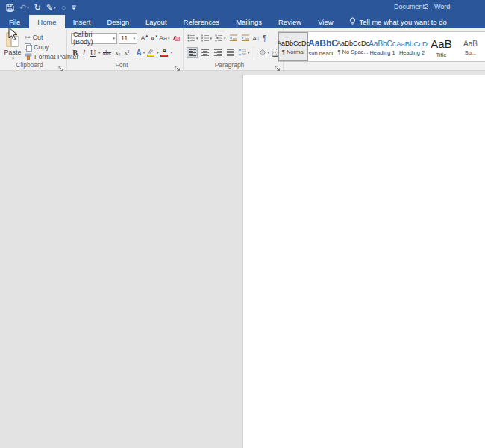 The height and width of the screenshot is (448, 485). Describe the element at coordinates (230, 52) in the screenshot. I see `justify-button` at that location.